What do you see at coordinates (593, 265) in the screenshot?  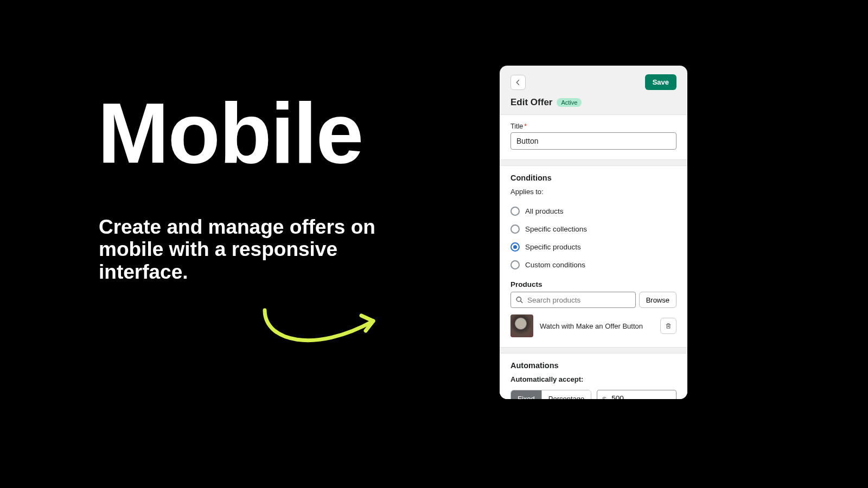 I see `radio-custom-conditions: Custom conditions` at bounding box center [593, 265].